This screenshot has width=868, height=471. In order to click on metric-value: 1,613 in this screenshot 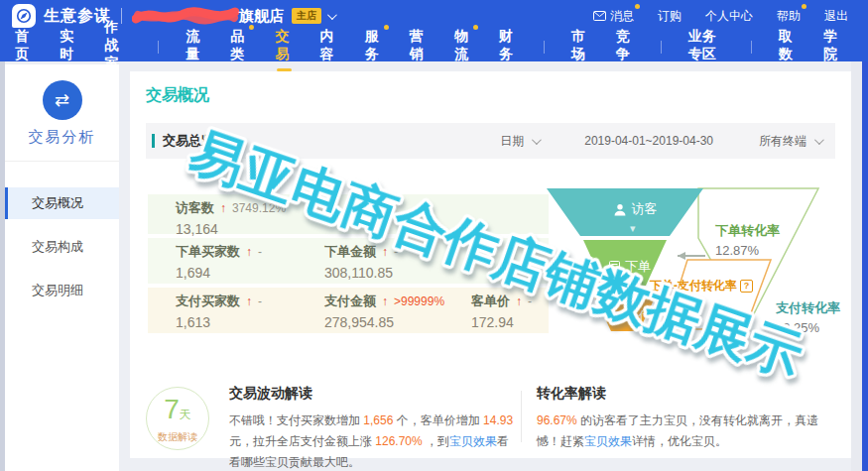, I will do `click(218, 322)`.